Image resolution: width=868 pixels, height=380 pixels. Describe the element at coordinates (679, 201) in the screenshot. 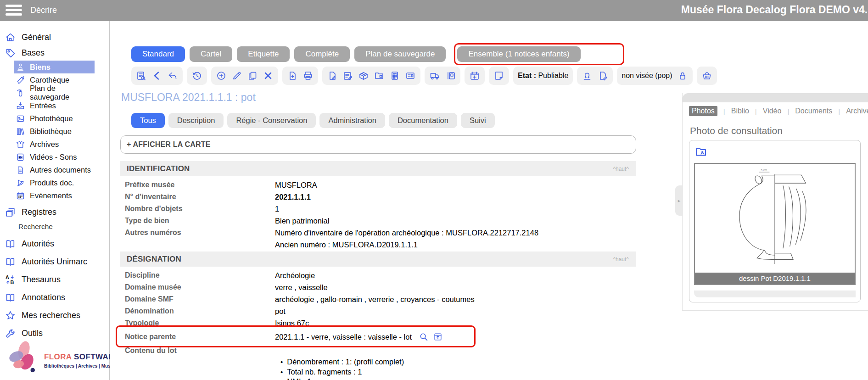

I see `media-panel-collapse-handle: ▸` at that location.